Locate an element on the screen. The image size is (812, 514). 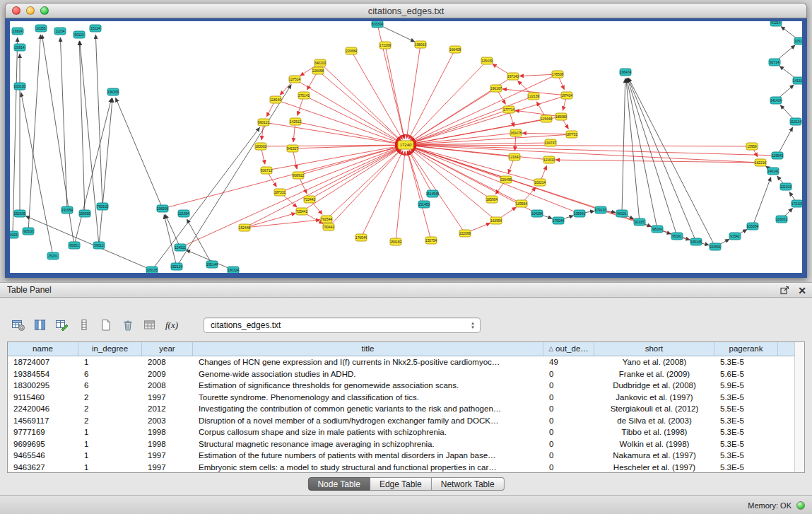
graph-node: 105941 is located at coordinates (579, 214).